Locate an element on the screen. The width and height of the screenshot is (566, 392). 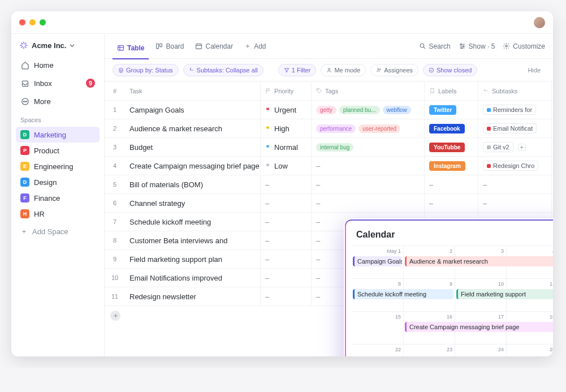
sidebar-space-marketing: DMarketing is located at coordinates (58, 135).